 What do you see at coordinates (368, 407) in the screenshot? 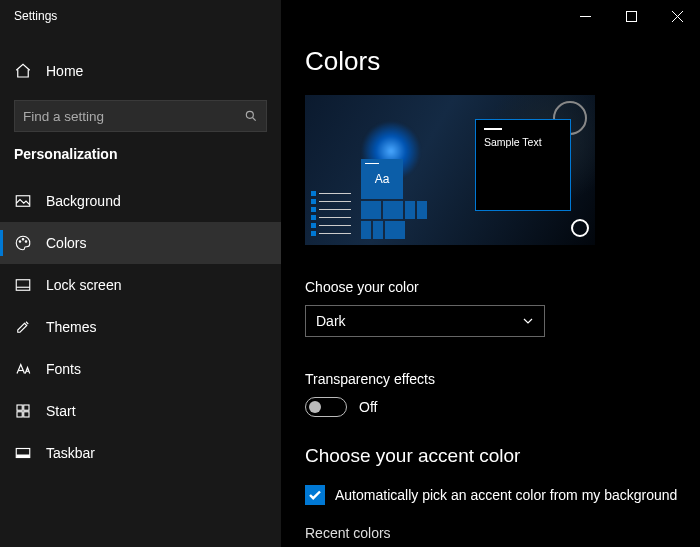
I see `transparency-state: Off` at bounding box center [368, 407].